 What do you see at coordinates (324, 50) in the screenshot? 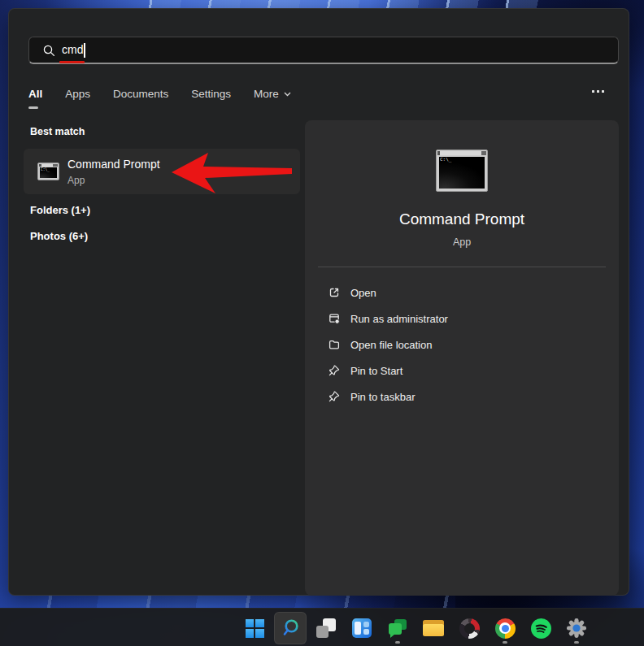
I see `search-input` at bounding box center [324, 50].